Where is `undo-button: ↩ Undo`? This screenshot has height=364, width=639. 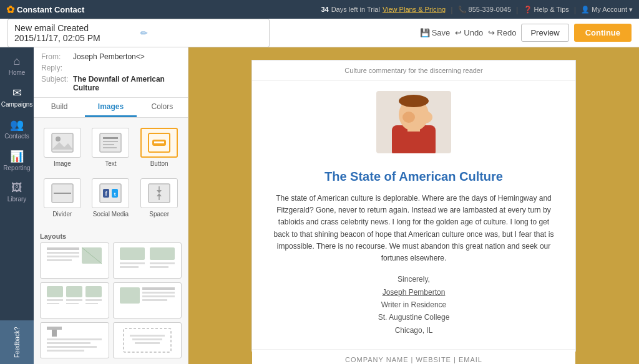
undo-button: ↩ Undo is located at coordinates (469, 32).